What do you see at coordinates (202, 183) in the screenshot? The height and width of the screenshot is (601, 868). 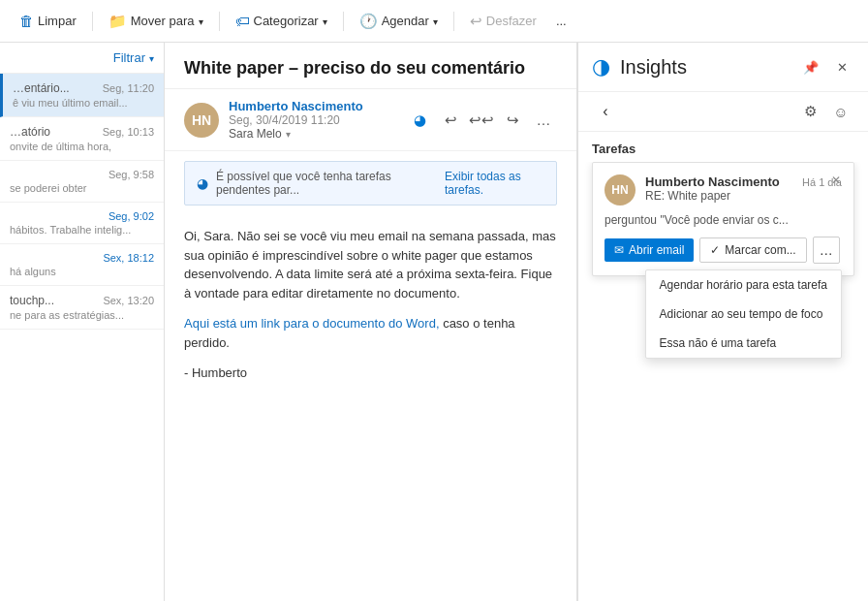 I see `task-banner-icon: ◕` at bounding box center [202, 183].